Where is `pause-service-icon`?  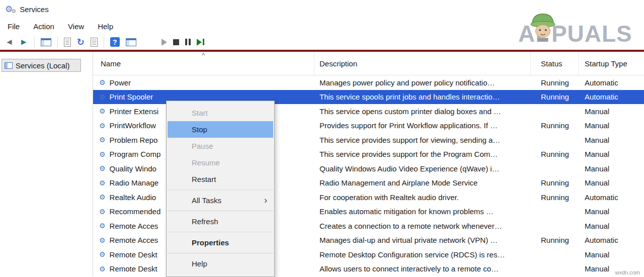 pause-service-icon is located at coordinates (188, 42).